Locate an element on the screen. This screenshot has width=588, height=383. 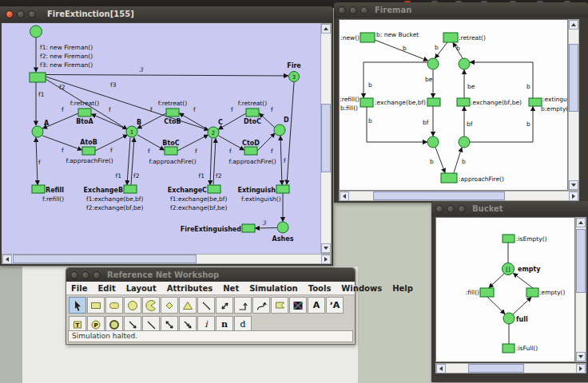
elbow-connection-tool-button is located at coordinates (243, 305).